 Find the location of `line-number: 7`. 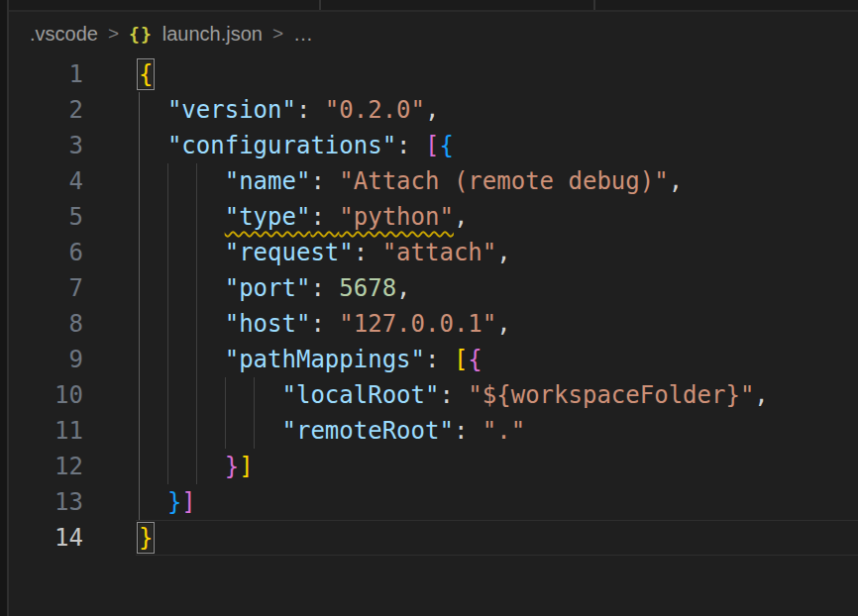

line-number: 7 is located at coordinates (42, 288).